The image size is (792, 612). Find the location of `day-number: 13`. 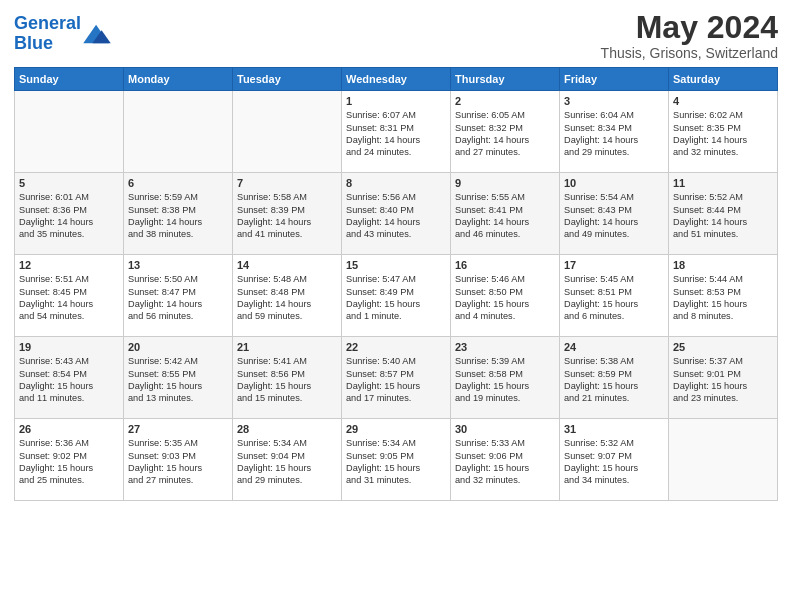

day-number: 13 is located at coordinates (178, 265).